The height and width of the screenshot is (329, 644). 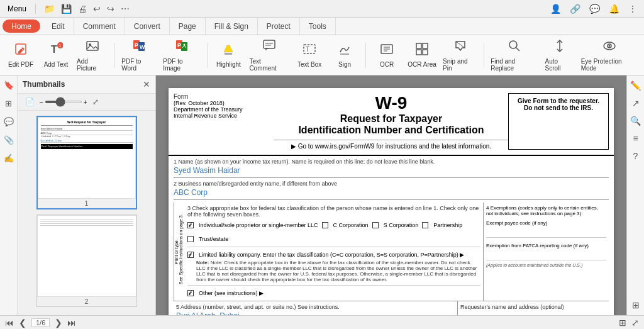 I want to click on llc-checkbox: ✓, so click(x=191, y=255).